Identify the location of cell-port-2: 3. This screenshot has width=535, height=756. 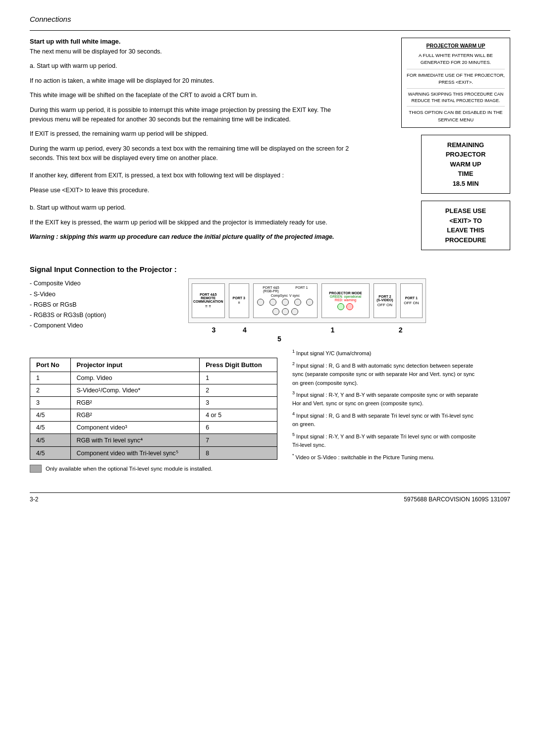
(51, 403).